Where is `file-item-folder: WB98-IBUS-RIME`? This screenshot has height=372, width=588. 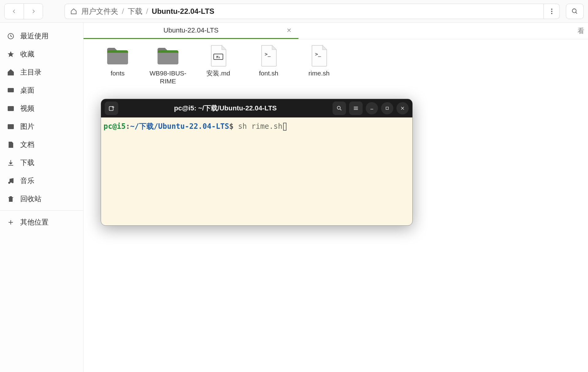 file-item-folder: WB98-IBUS-RIME is located at coordinates (168, 65).